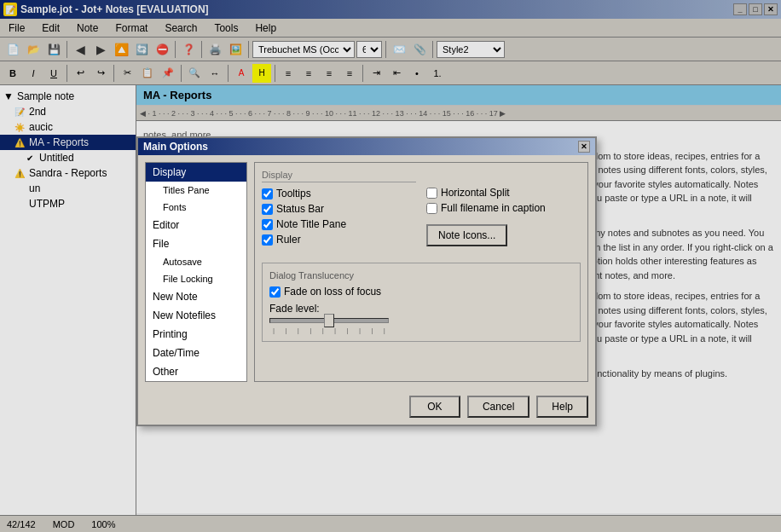 The width and height of the screenshot is (781, 532). What do you see at coordinates (196, 172) in the screenshot?
I see `nav-display: Display` at bounding box center [196, 172].